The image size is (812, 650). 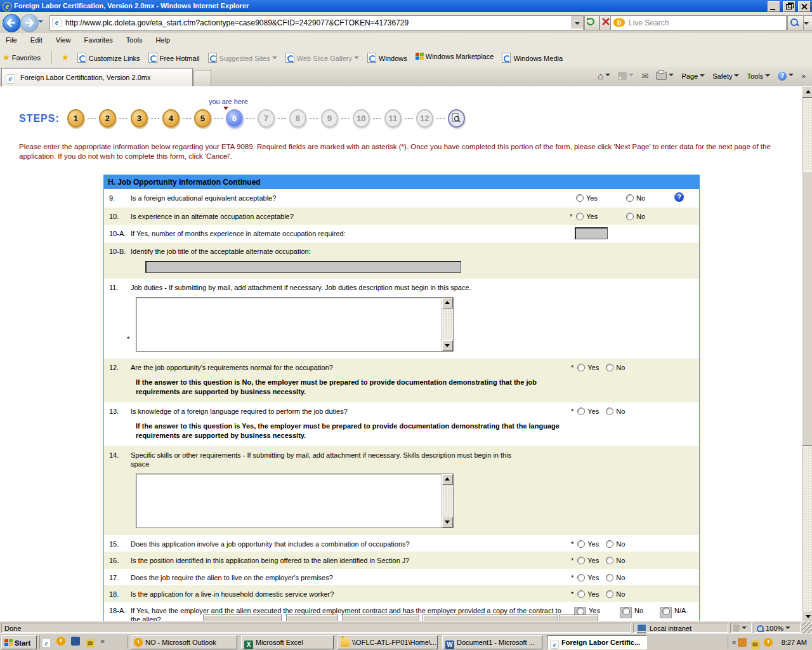 What do you see at coordinates (11, 23) in the screenshot?
I see `back-button` at bounding box center [11, 23].